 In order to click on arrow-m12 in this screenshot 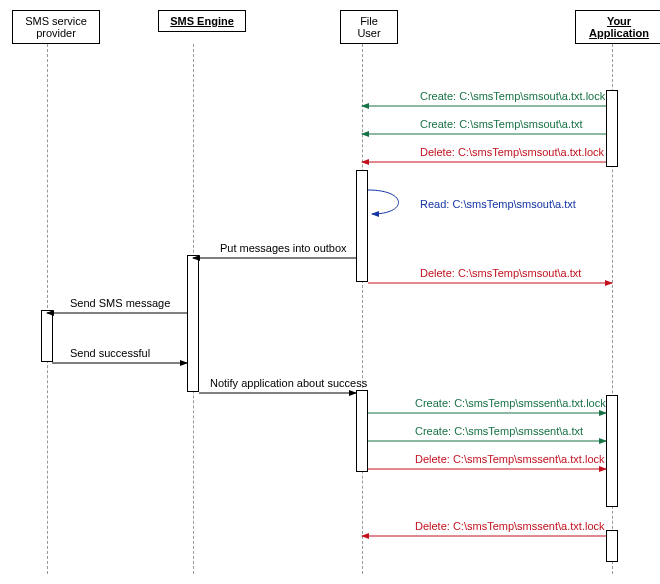, I will do `click(487, 470)`.